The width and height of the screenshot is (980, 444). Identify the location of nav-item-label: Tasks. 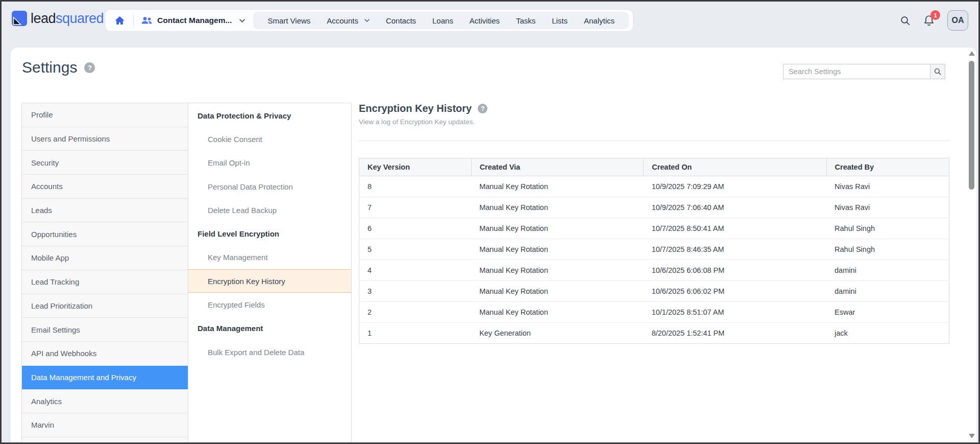
(526, 20).